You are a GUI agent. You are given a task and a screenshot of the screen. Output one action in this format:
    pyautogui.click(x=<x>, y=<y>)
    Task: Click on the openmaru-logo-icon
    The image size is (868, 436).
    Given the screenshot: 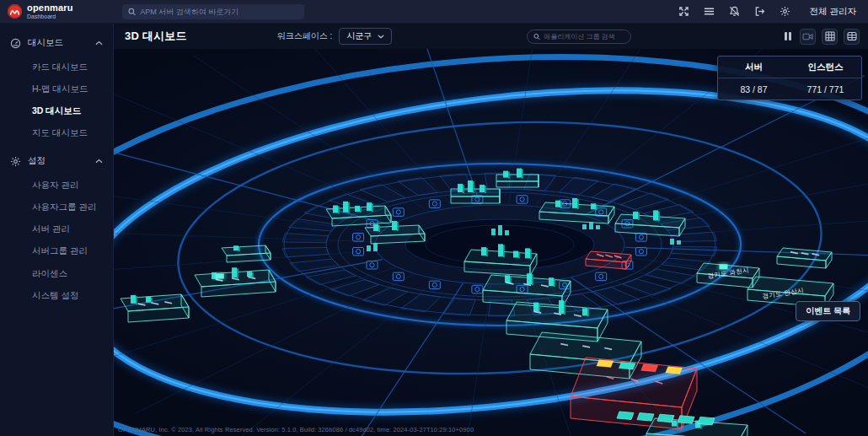 What is the action you would take?
    pyautogui.click(x=15, y=12)
    